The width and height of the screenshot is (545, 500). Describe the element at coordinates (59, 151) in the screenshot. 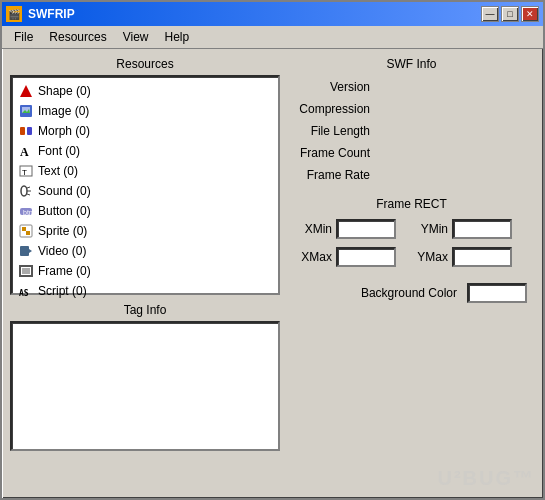

I see `font-label: Font (0)` at that location.